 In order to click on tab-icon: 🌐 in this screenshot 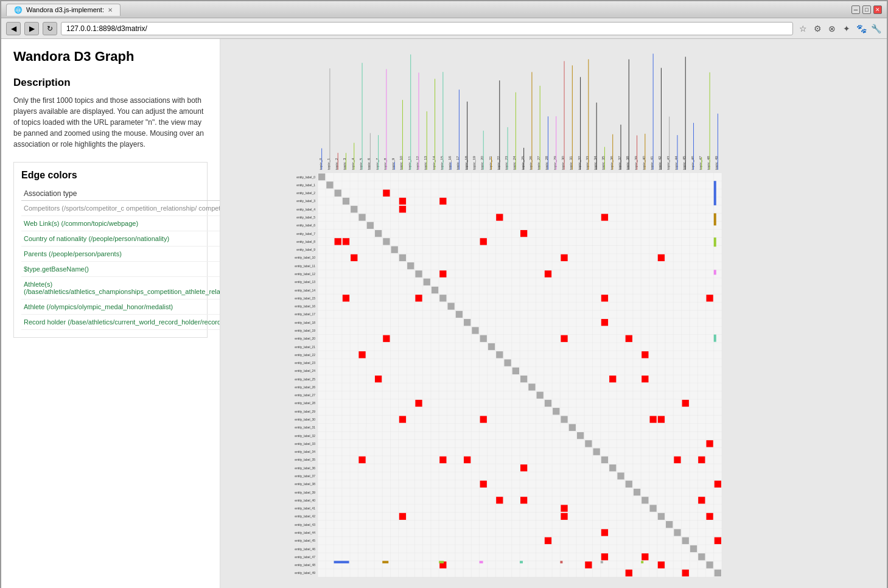, I will do `click(18, 10)`.